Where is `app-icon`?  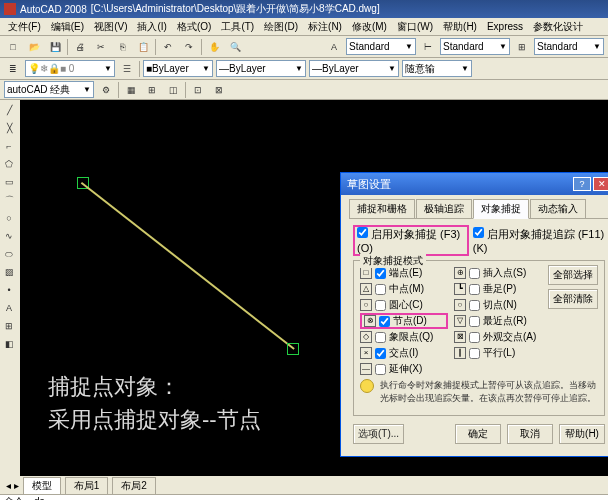
app-icon is located at coordinates (10, 9).